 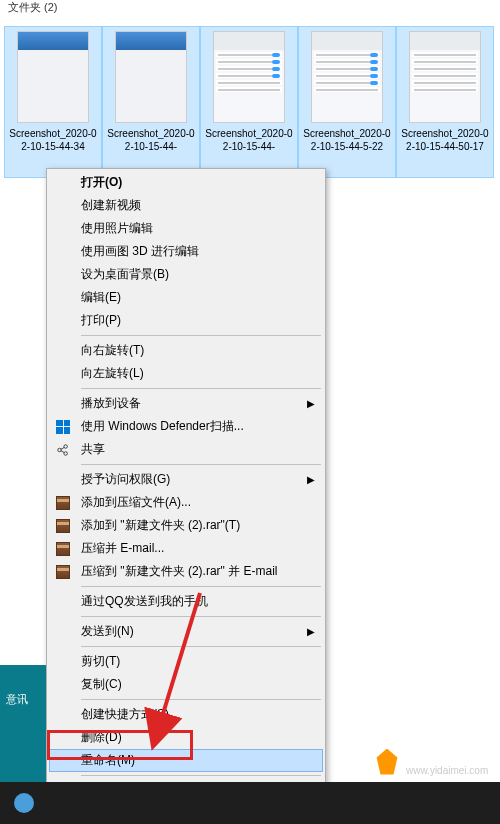 What do you see at coordinates (186, 738) in the screenshot?
I see `menu-delete: 删除(D)` at bounding box center [186, 738].